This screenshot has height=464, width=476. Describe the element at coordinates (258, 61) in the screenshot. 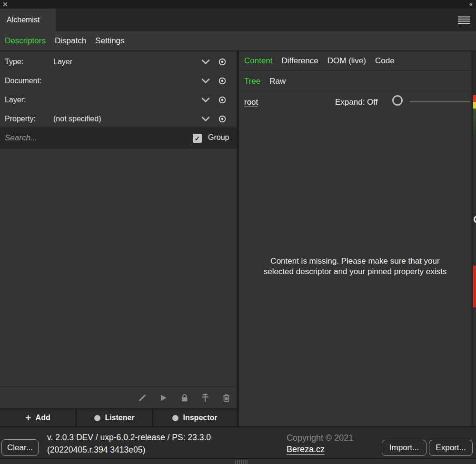

I see `tab-content: Content` at that location.